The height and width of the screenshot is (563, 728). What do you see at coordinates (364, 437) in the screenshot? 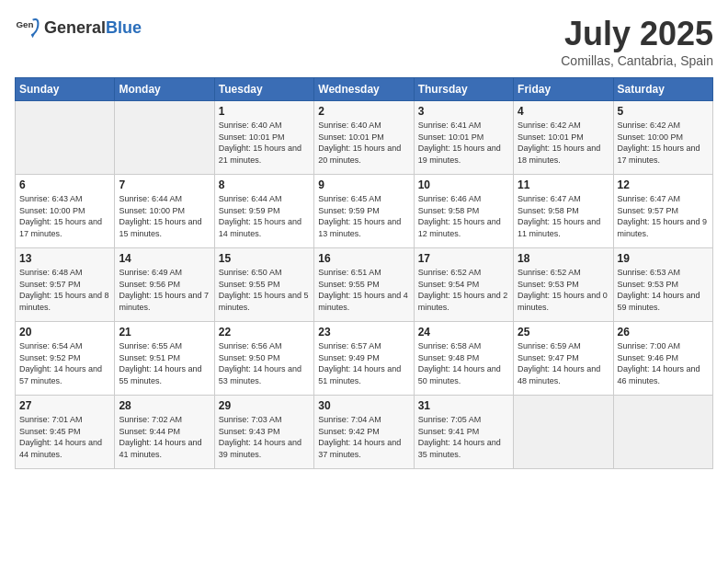
I see `day-detail: Sunrise: 7:04 AMSunset: 9:42 PMDaylight:…` at bounding box center [364, 437].